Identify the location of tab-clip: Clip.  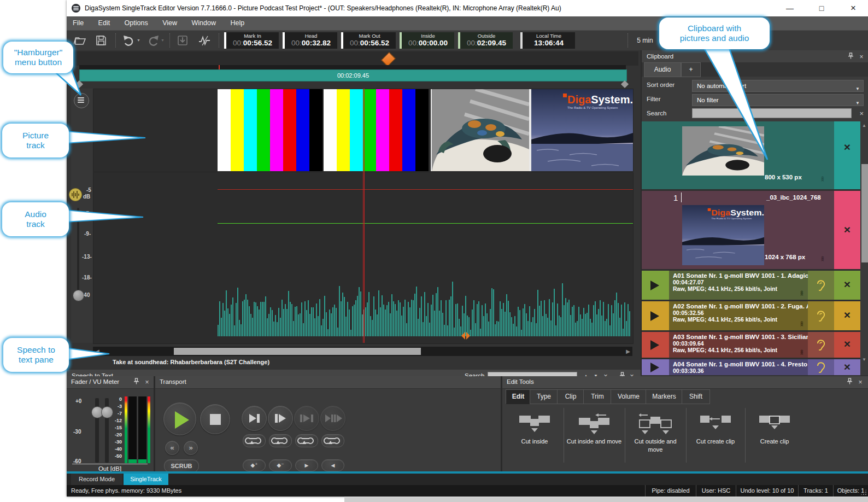
(571, 397).